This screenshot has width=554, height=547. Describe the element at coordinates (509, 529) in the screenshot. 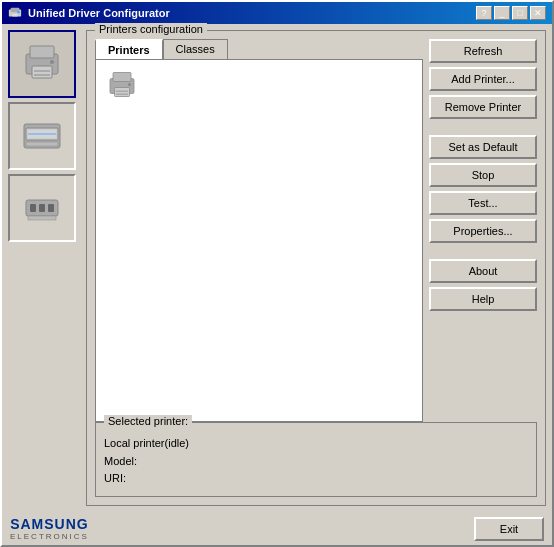

I see `exit-button: Exit` at that location.